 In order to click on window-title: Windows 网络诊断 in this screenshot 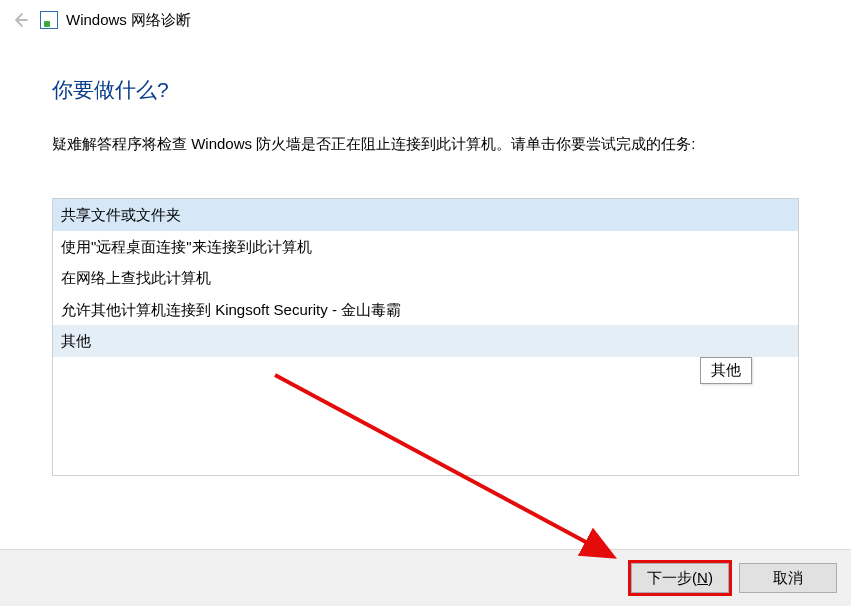, I will do `click(128, 20)`.